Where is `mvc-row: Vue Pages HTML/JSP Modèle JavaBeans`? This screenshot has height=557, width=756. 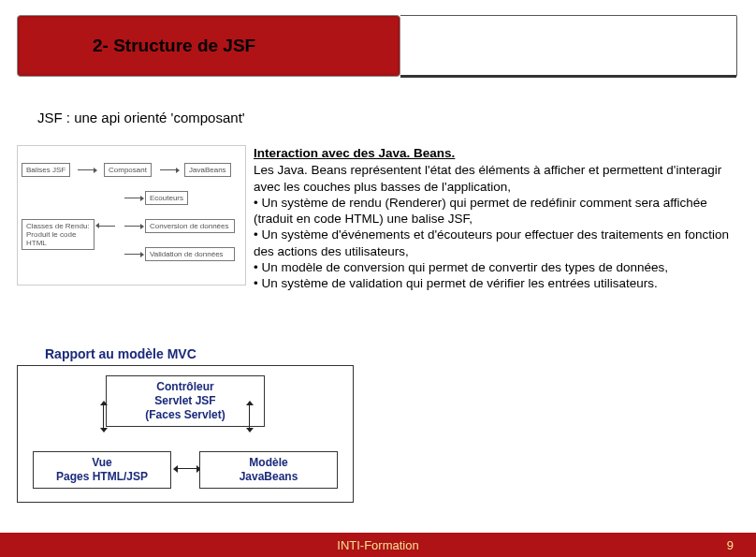
mvc-row: Vue Pages HTML/JSP Modèle JavaBeans is located at coordinates (185, 470).